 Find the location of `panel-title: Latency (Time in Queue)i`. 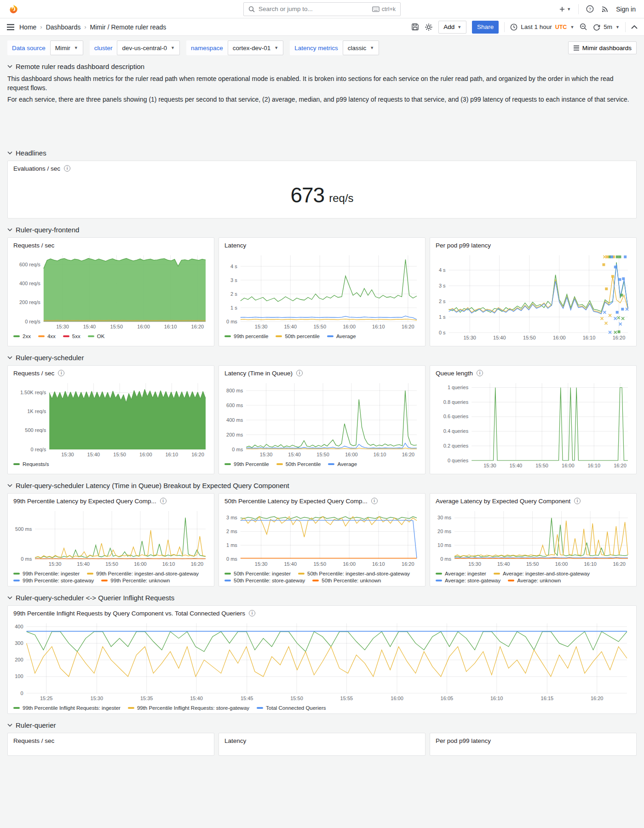

panel-title: Latency (Time in Queue)i is located at coordinates (322, 374).